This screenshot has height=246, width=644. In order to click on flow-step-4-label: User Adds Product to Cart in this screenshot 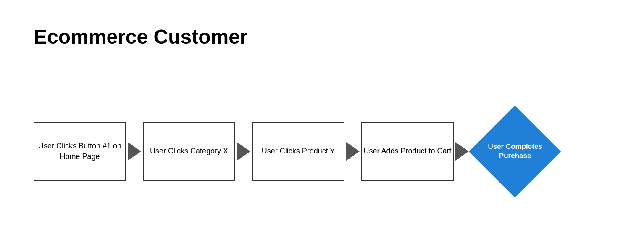, I will do `click(407, 151)`.